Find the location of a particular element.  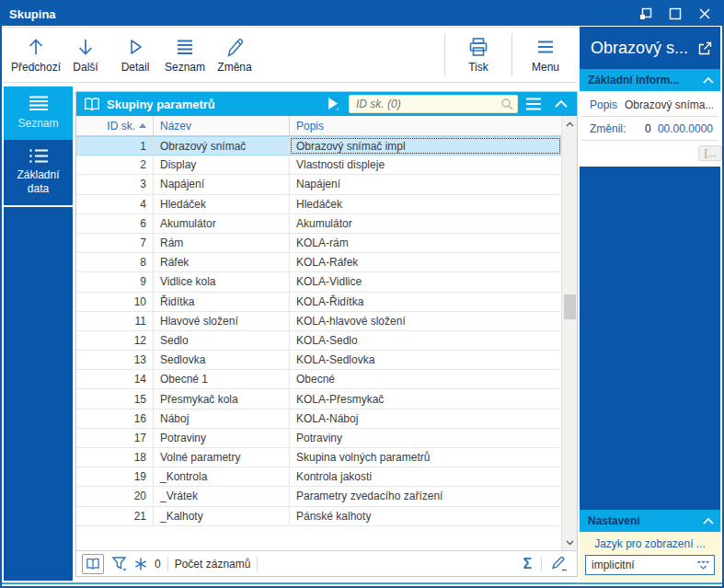

cell-popis: KOLA-Vidlice is located at coordinates (425, 282).